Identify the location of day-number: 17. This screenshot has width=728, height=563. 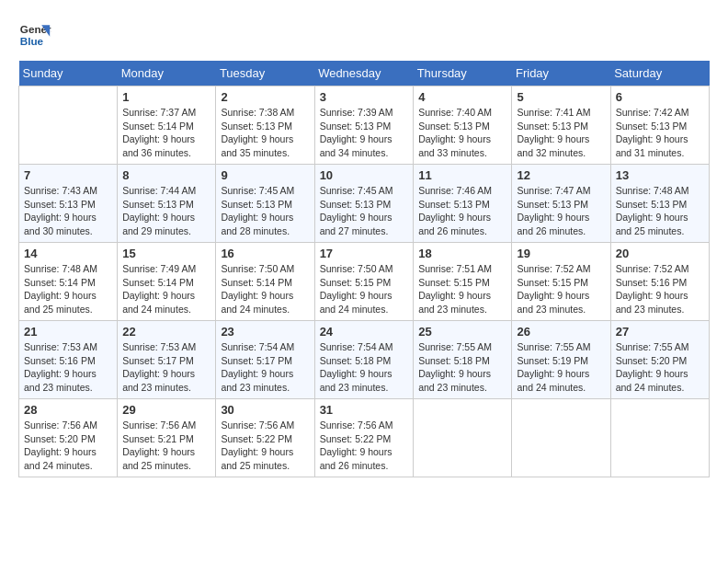
(364, 254).